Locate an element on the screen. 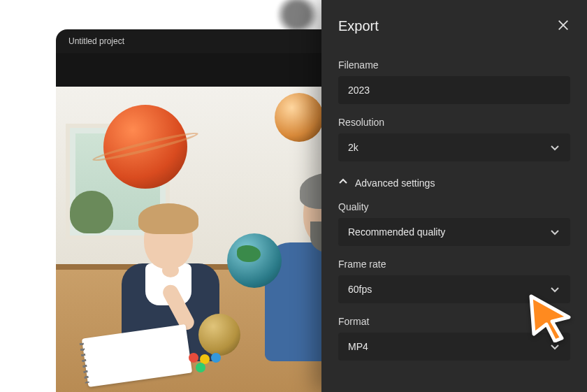 Image resolution: width=587 pixels, height=392 pixels. close-icon is located at coordinates (563, 27).